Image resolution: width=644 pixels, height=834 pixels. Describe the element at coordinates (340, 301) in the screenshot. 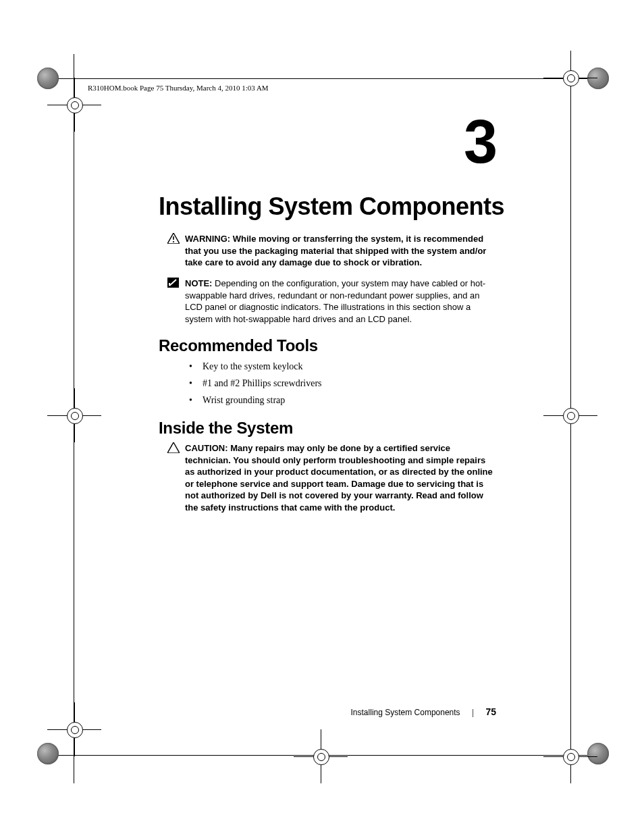

I see `note-text: NOTE: Depending on the configuration, yo…` at that location.